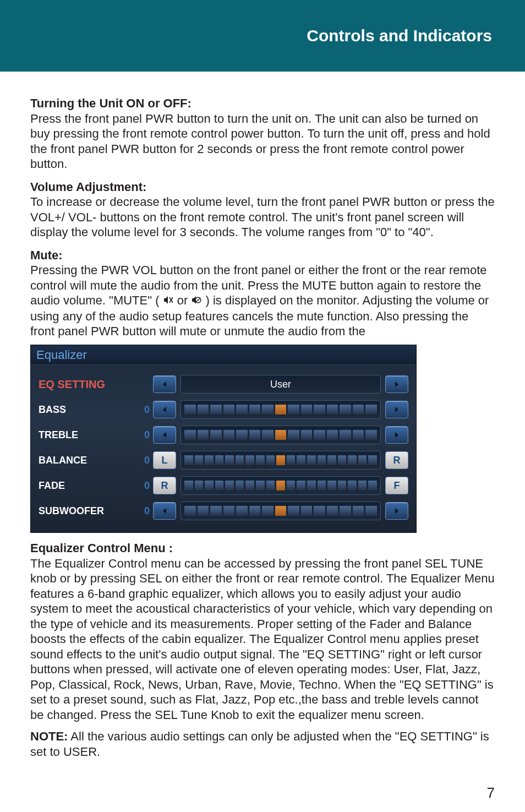 The height and width of the screenshot is (812, 525). I want to click on body-volume: To increase or decrease the volume level…, so click(262, 217).